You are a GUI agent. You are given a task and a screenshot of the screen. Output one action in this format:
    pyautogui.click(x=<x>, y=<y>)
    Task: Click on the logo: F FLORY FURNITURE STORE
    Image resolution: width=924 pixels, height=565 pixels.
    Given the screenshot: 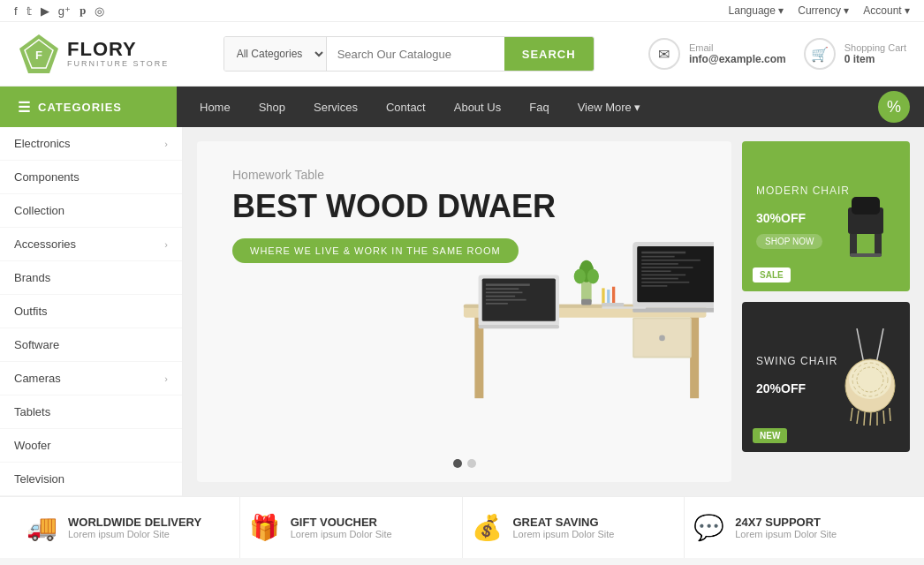 What is the action you would take?
    pyautogui.click(x=94, y=54)
    